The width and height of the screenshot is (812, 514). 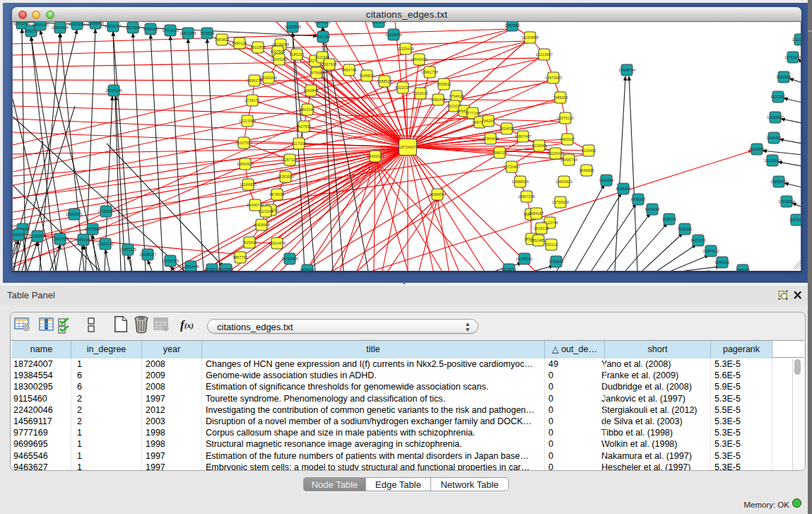 What do you see at coordinates (565, 118) in the screenshot?
I see `svg-text: 12975115` at bounding box center [565, 118].